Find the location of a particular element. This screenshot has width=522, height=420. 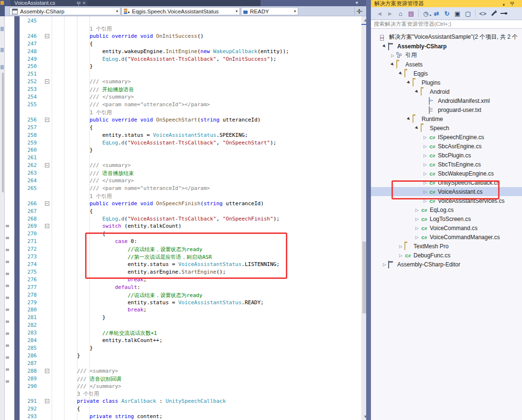

line-number: 290 is located at coordinates (28, 387).